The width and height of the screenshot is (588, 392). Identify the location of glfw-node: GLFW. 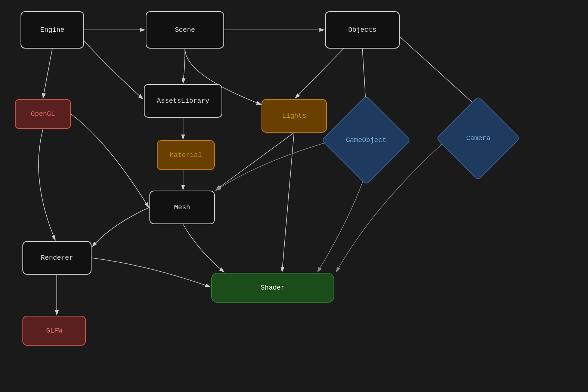
(54, 331).